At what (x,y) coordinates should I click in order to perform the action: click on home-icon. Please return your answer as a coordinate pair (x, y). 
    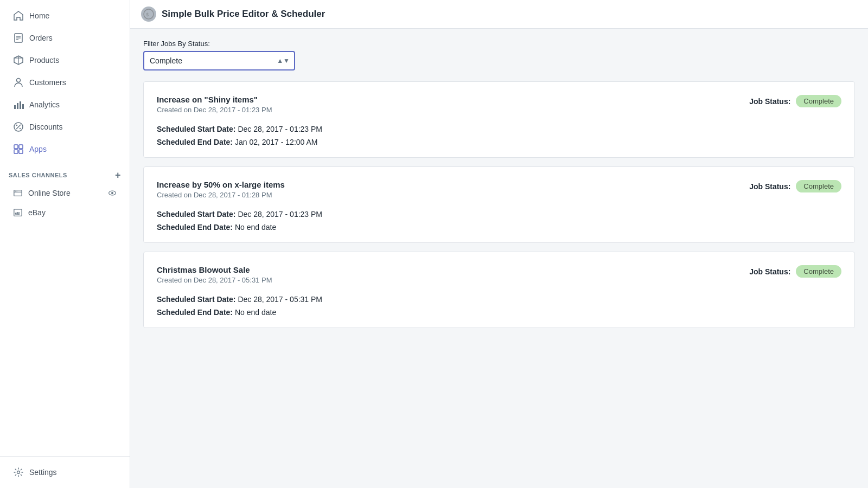
    Looking at the image, I should click on (18, 16).